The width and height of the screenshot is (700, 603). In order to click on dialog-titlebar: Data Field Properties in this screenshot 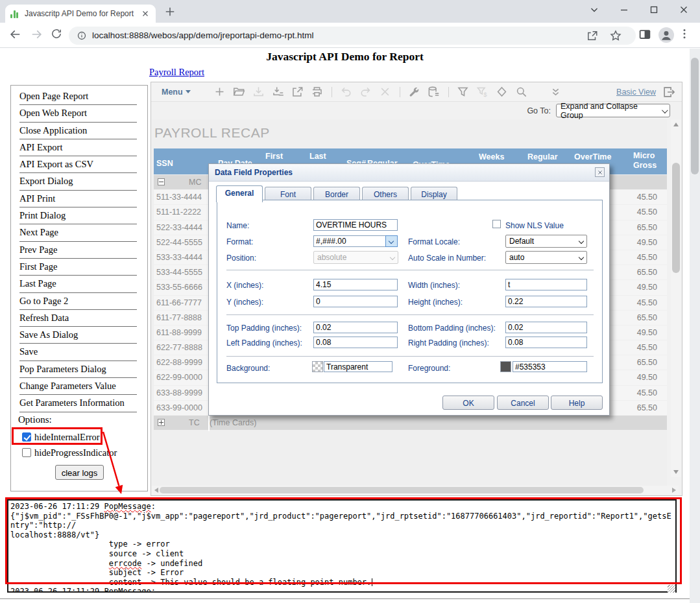, I will do `click(409, 172)`.